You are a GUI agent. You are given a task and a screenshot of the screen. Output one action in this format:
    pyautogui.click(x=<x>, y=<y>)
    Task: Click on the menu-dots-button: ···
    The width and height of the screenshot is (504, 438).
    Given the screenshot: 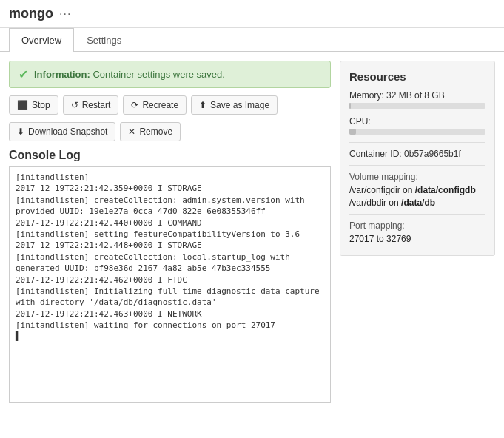 What is the action you would take?
    pyautogui.click(x=65, y=14)
    